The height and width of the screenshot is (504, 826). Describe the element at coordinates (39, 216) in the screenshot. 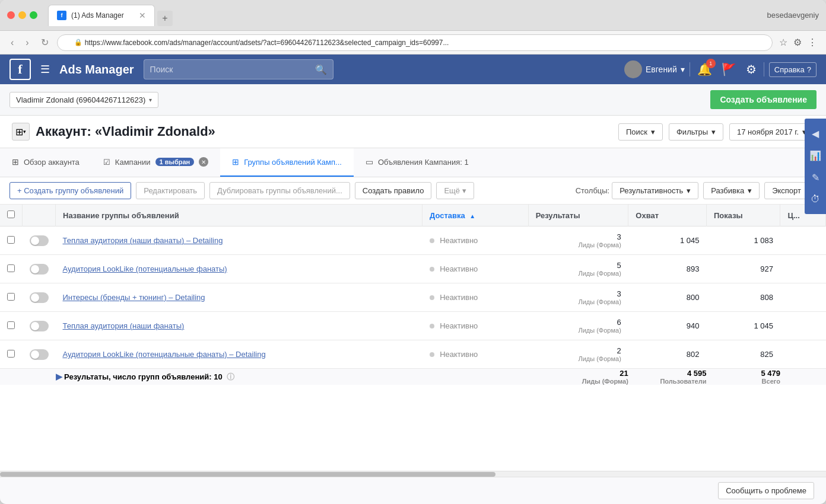

I see `toggle-header` at that location.